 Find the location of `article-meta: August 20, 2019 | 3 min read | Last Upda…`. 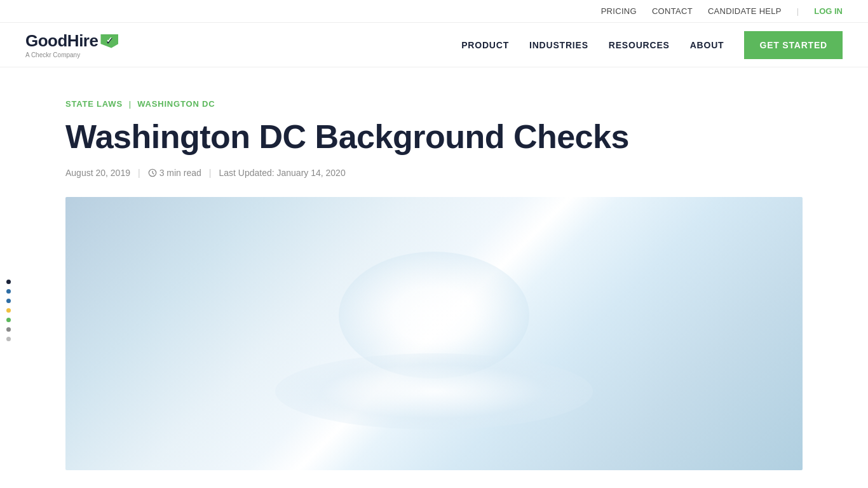

article-meta: August 20, 2019 | 3 min read | Last Upda… is located at coordinates (434, 173).